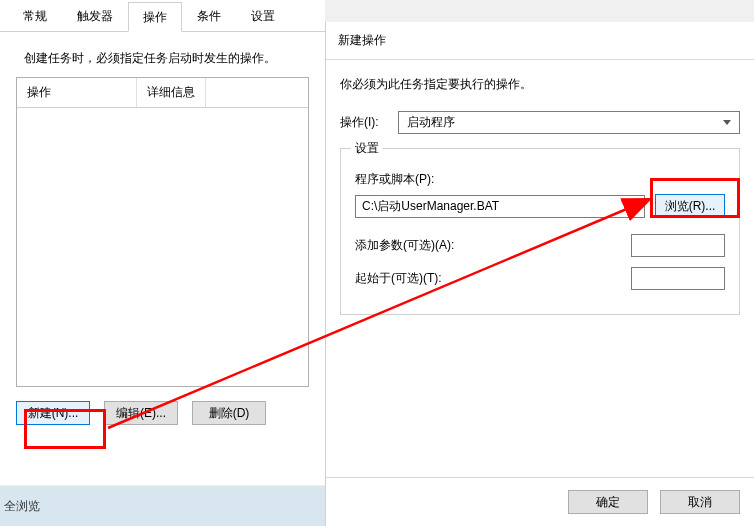 The image size is (754, 526). Describe the element at coordinates (700, 502) in the screenshot. I see `cancel-button: 取消` at that location.